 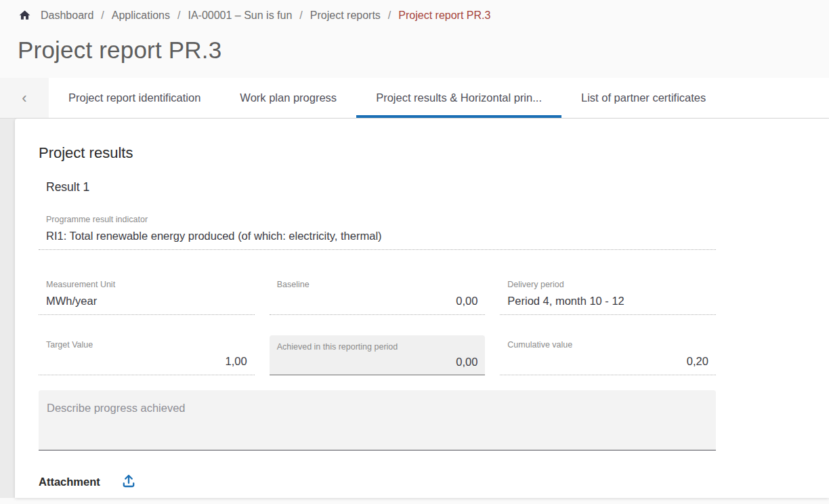 What do you see at coordinates (377, 230) in the screenshot?
I see `field-programme-result-indicator: Programme result indicator RI1: Total re…` at bounding box center [377, 230].